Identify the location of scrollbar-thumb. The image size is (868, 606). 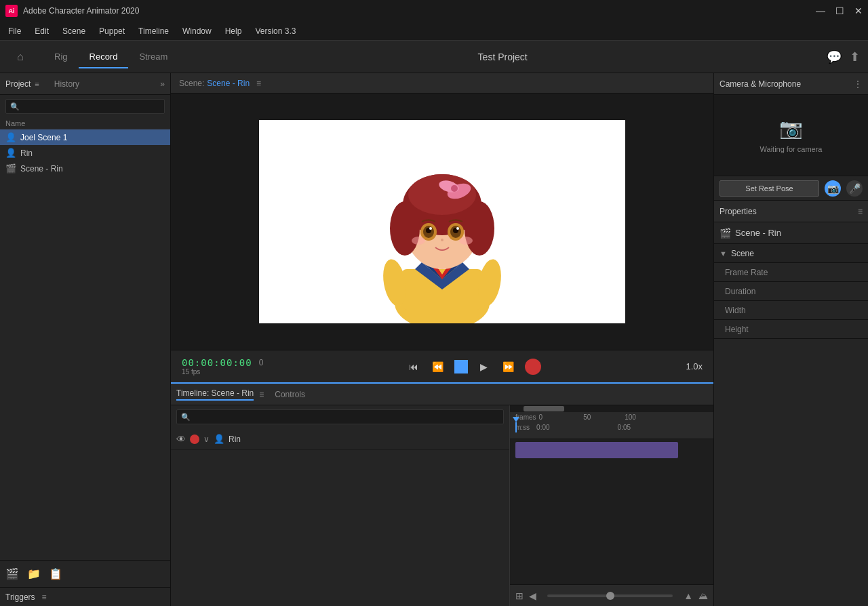
(544, 409).